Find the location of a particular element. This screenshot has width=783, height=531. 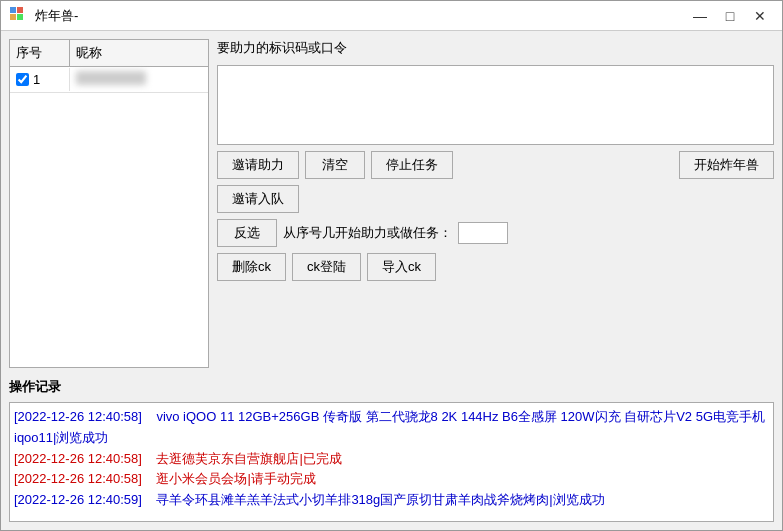

reverse-select-button: 反选 is located at coordinates (247, 233).